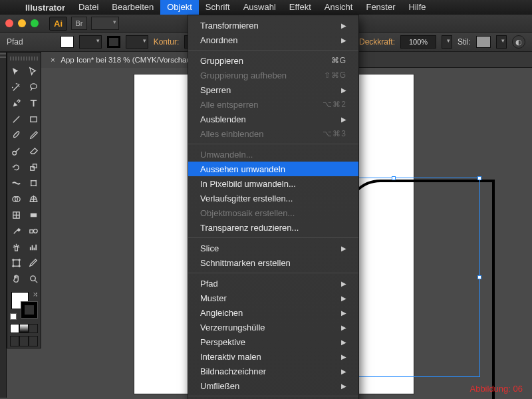 This screenshot has width=532, height=399. What do you see at coordinates (501, 42) in the screenshot?
I see `style-dropdown` at bounding box center [501, 42].